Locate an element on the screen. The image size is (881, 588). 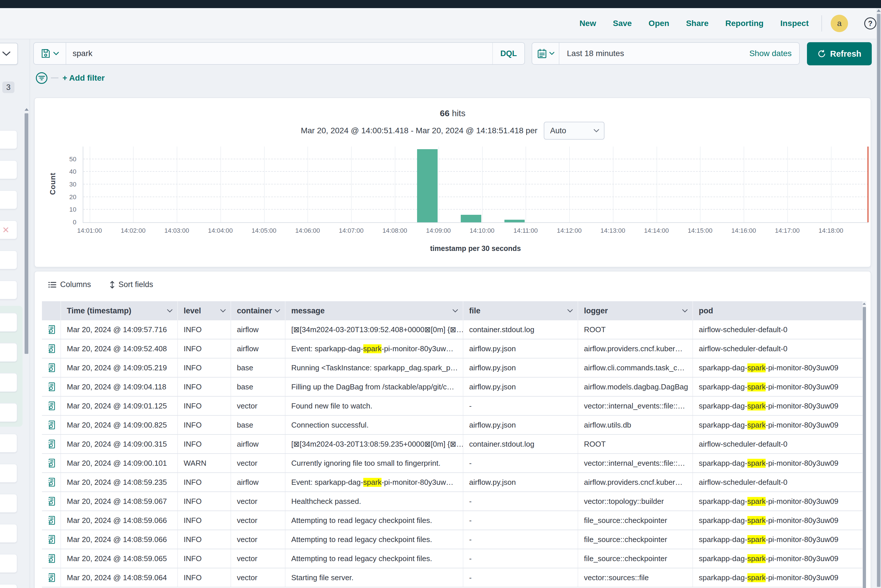
save-icon is located at coordinates (46, 53).